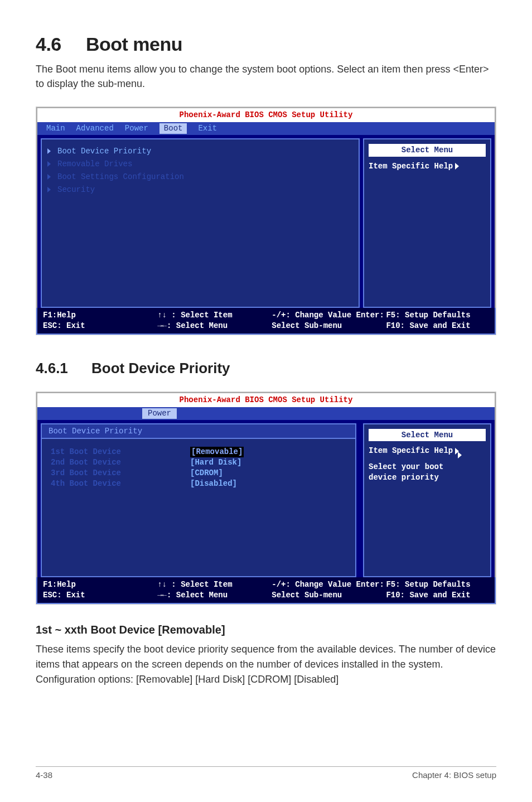 The image size is (532, 802). Describe the element at coordinates (427, 477) in the screenshot. I see `help-text-line-2: device priority` at that location.